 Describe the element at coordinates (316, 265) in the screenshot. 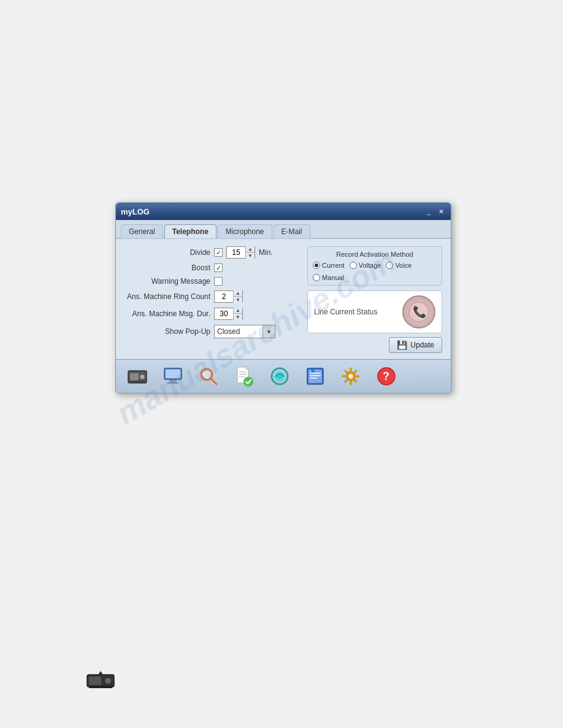

I see `radio-current-circle` at that location.